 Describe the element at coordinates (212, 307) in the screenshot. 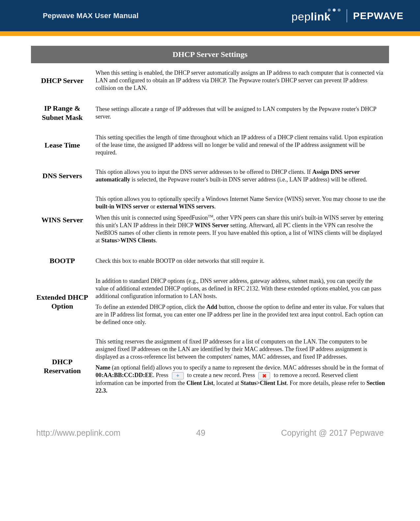

I see `text-bold: Add` at that location.